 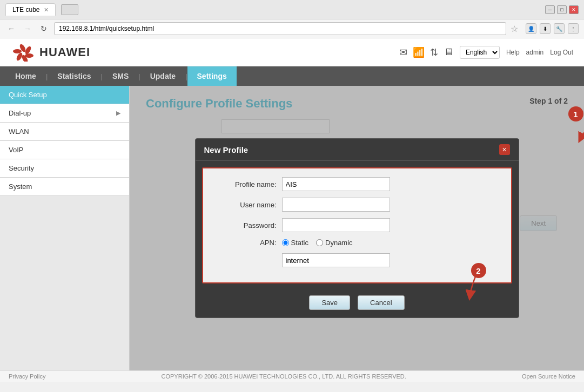 What do you see at coordinates (46, 10) in the screenshot?
I see `tab-close-button: ✕` at bounding box center [46, 10].